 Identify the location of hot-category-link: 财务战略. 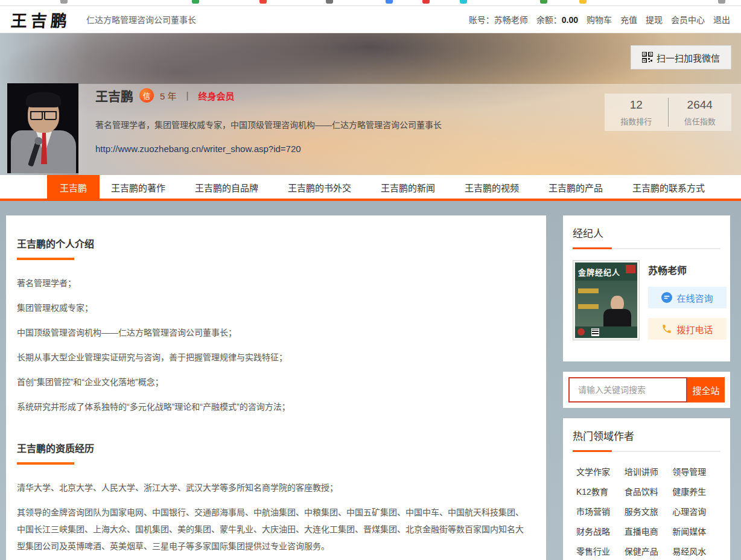
(600, 531).